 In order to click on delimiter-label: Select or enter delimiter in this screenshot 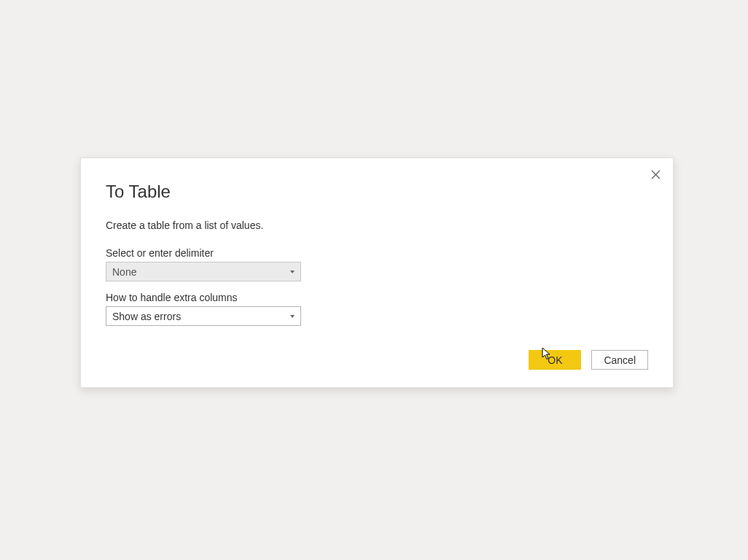, I will do `click(377, 253)`.